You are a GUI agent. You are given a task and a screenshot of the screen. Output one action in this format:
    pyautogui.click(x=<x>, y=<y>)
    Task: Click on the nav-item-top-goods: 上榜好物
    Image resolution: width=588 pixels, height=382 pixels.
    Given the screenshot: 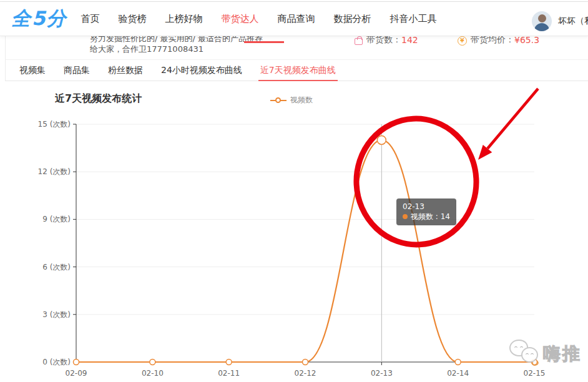 What is the action you would take?
    pyautogui.click(x=184, y=19)
    